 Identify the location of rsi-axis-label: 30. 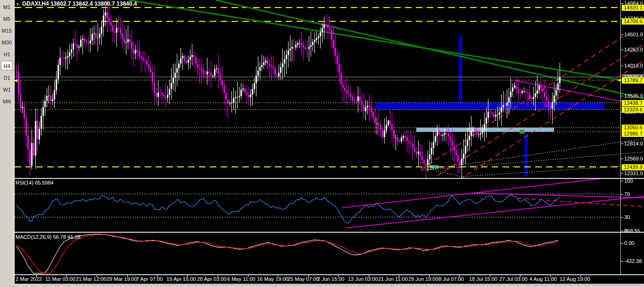
(627, 217).